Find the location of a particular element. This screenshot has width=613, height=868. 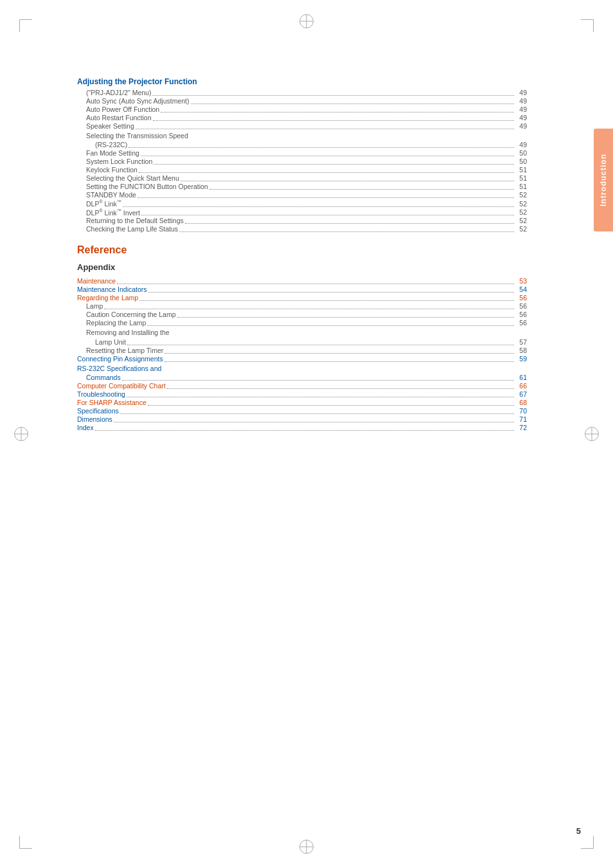

toc-page: 66 is located at coordinates (521, 386).